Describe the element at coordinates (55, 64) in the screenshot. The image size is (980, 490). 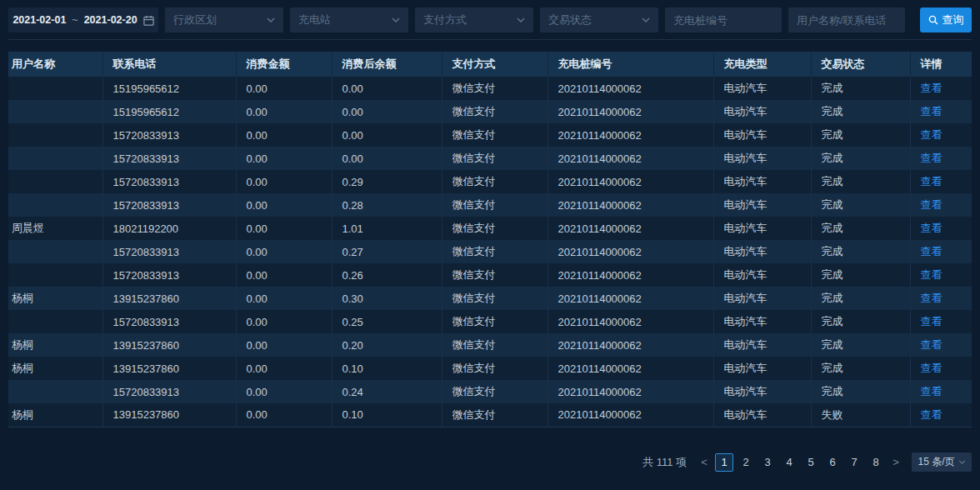
I see `column-header-0: 用户名称` at that location.